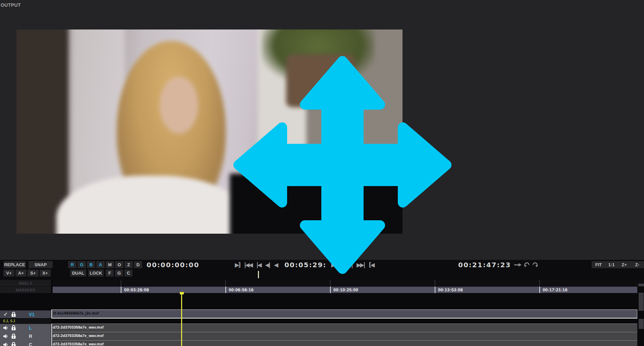 This screenshot has width=644, height=346. Describe the element at coordinates (25, 283) in the screenshot. I see `reels-row-header: REELS` at that location.